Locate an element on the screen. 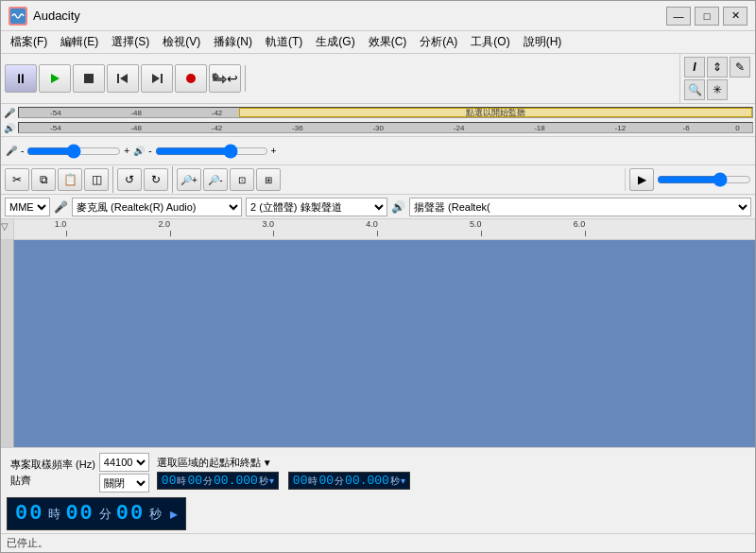 The height and width of the screenshot is (553, 756). end-hh: 00 is located at coordinates (301, 480).